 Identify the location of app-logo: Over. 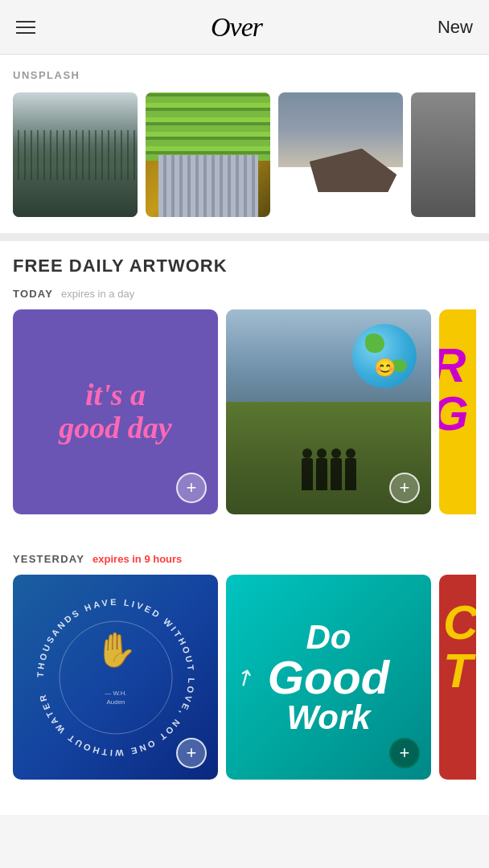
(236, 27).